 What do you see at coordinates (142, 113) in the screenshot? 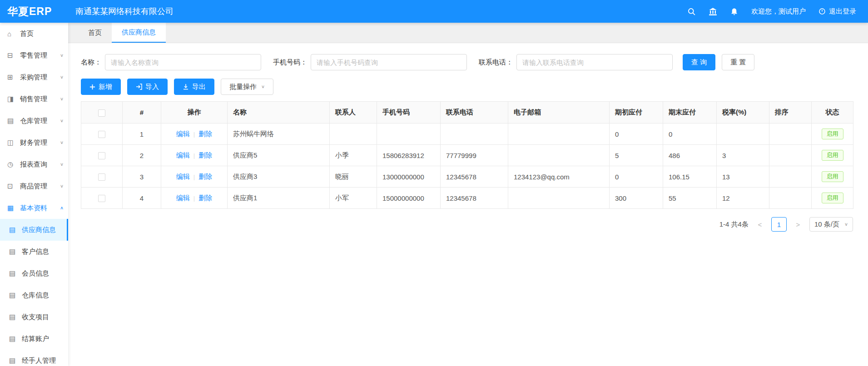
I see `col-header-index: #` at bounding box center [142, 113].